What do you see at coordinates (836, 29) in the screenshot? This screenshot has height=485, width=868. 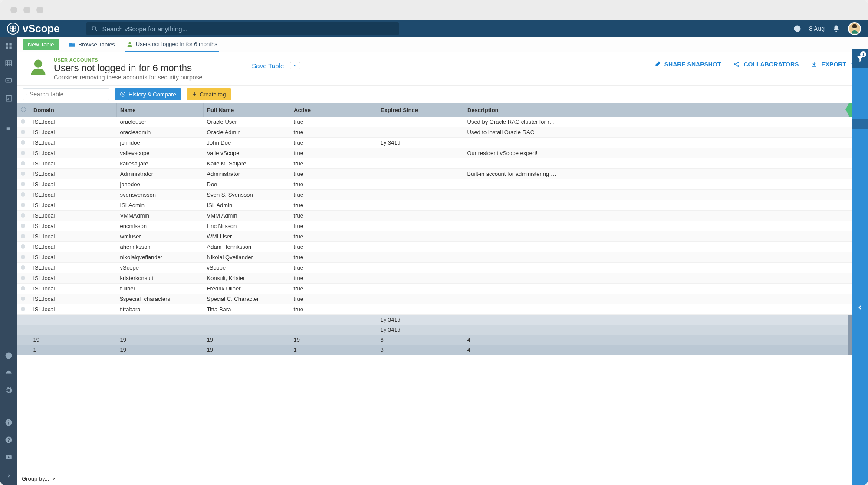 I see `bell-icon` at bounding box center [836, 29].